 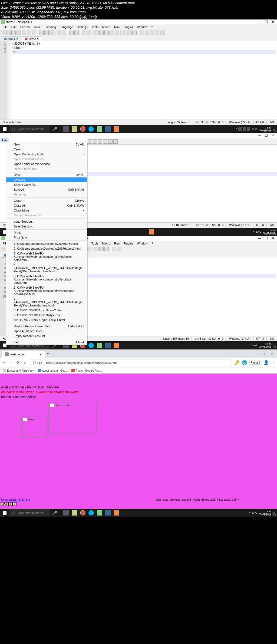 What do you see at coordinates (47, 237) in the screenshot?
I see `menu-print-now: Print Now` at bounding box center [47, 237].